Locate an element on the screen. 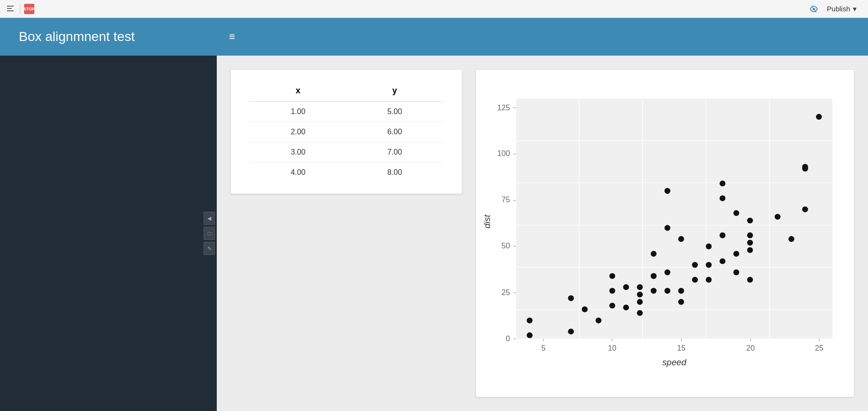 The width and height of the screenshot is (868, 411). sidebar-controls: ◀ □ ✎ is located at coordinates (210, 233).